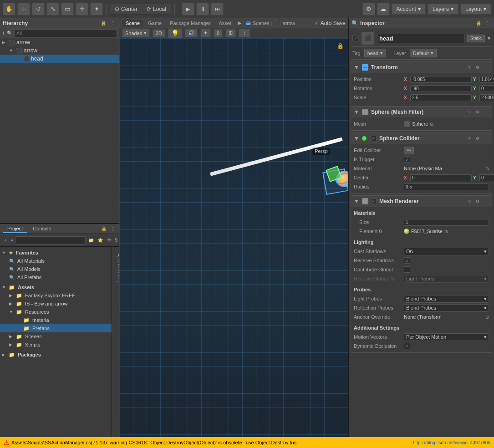 Image resolution: width=494 pixels, height=448 pixels. What do you see at coordinates (59, 51) in the screenshot?
I see `hierarchy-item-arrow: ▼ ⬛ arrow` at bounding box center [59, 51].